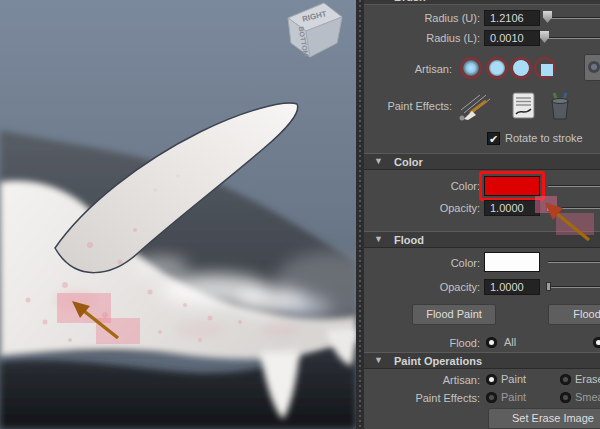 The height and width of the screenshot is (429, 600). Describe the element at coordinates (438, 362) in the screenshot. I see `section-title-paint-operations: Paint Operations` at that location.